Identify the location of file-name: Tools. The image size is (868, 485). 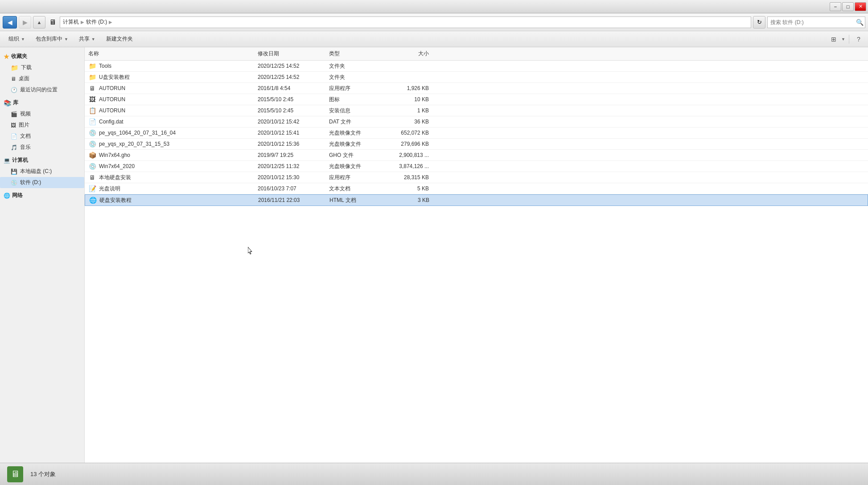
(105, 66).